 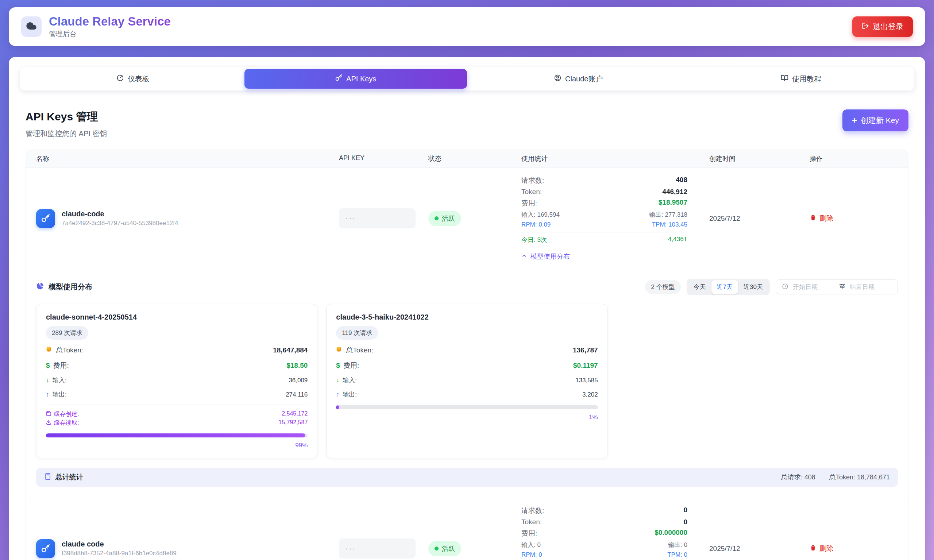 What do you see at coordinates (467, 413) in the screenshot?
I see `model-usage-progress: 1%` at bounding box center [467, 413].